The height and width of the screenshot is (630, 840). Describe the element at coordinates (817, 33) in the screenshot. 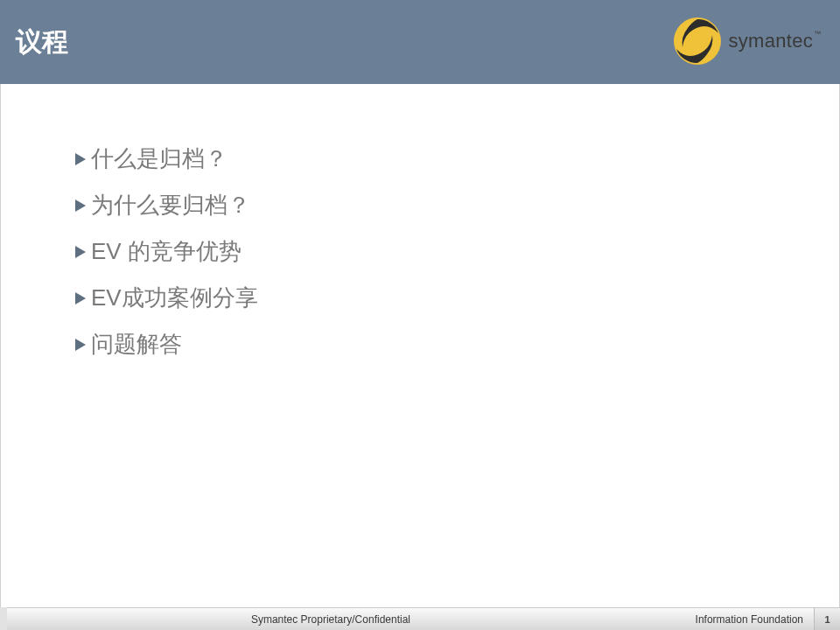

I see `logo-trademark: ™` at that location.